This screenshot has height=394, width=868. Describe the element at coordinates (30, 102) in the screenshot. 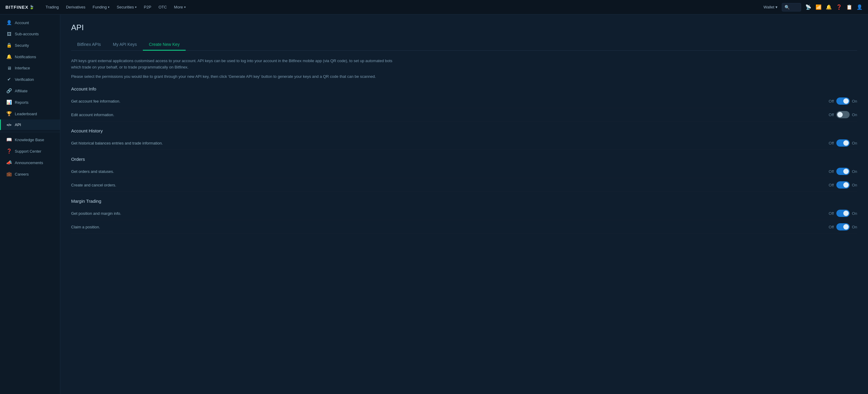

I see `sidebar-item-reports: 📊 Reports` at that location.